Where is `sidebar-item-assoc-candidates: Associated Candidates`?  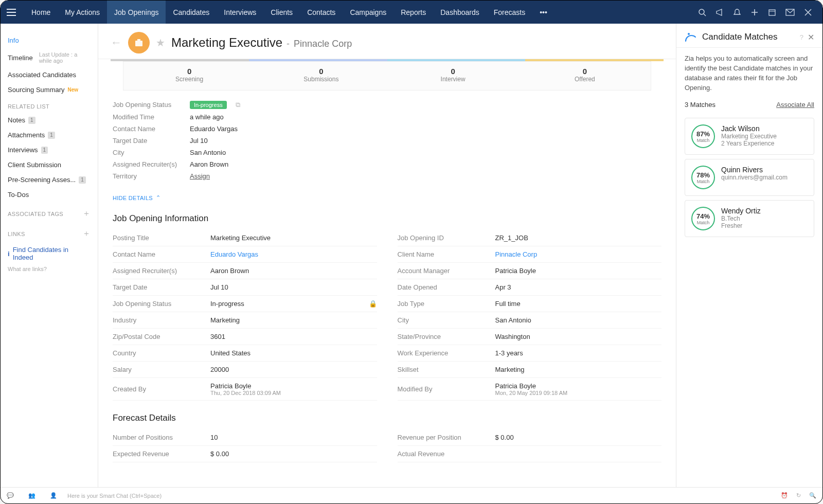
sidebar-item-assoc-candidates: Associated Candidates is located at coordinates (49, 75).